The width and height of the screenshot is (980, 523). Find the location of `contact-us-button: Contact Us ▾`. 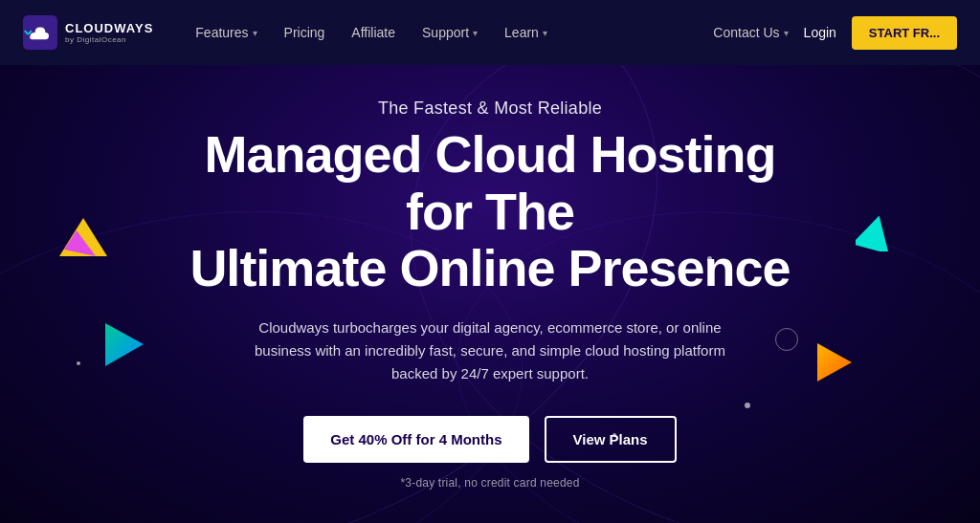

contact-us-button: Contact Us ▾ is located at coordinates (750, 33).